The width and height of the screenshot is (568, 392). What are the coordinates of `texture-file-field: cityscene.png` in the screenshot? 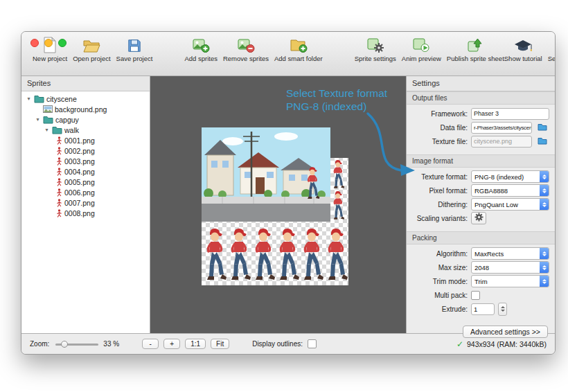 It's located at (502, 141).